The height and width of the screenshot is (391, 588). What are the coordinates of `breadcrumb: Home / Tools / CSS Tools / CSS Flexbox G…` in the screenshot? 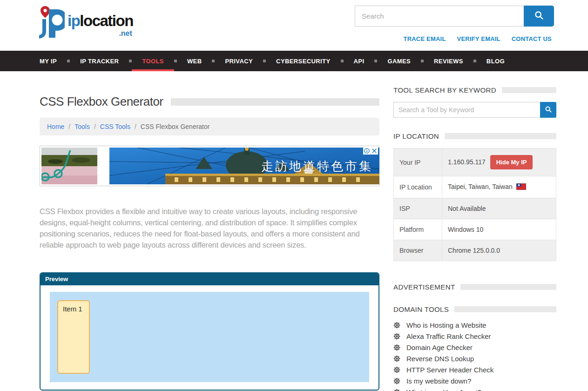 It's located at (210, 127).